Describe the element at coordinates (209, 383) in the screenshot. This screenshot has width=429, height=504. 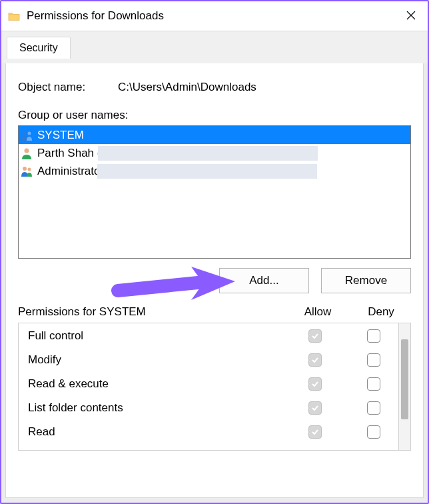
I see `perm-row-read-execute: Read & execute` at that location.